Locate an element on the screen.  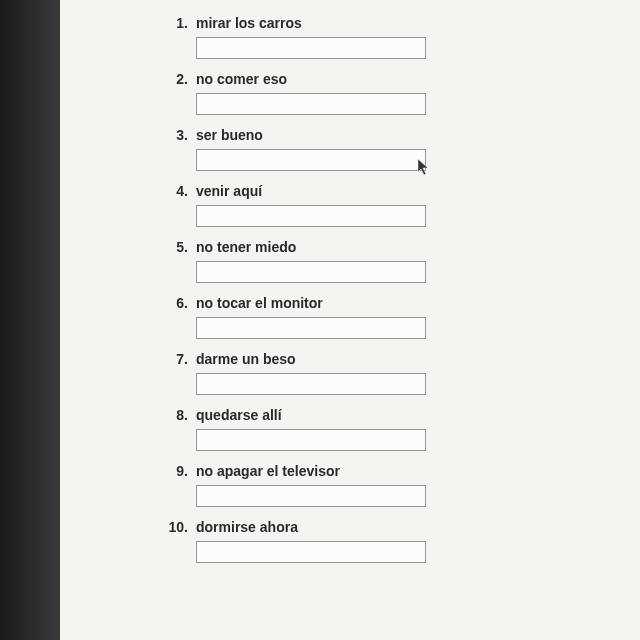
question-item: 3. ser bueno is located at coordinates (370, 149).